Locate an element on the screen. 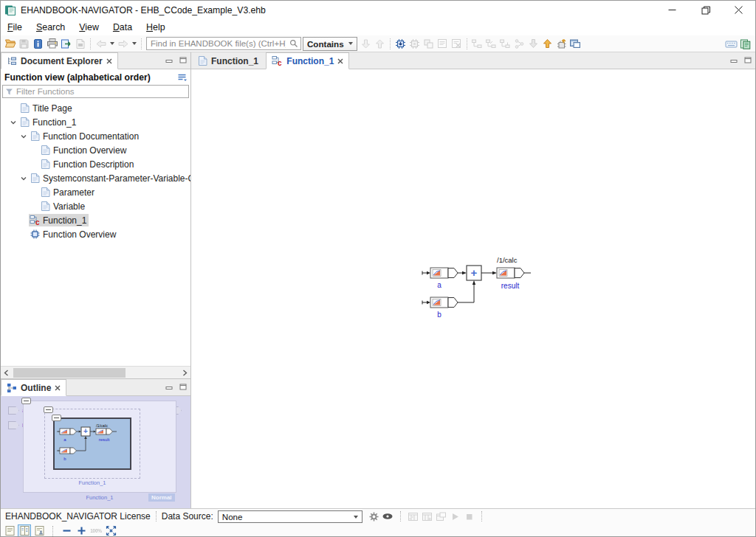 This screenshot has width=756, height=537. tree-item-parameter: Parameter is located at coordinates (96, 192).